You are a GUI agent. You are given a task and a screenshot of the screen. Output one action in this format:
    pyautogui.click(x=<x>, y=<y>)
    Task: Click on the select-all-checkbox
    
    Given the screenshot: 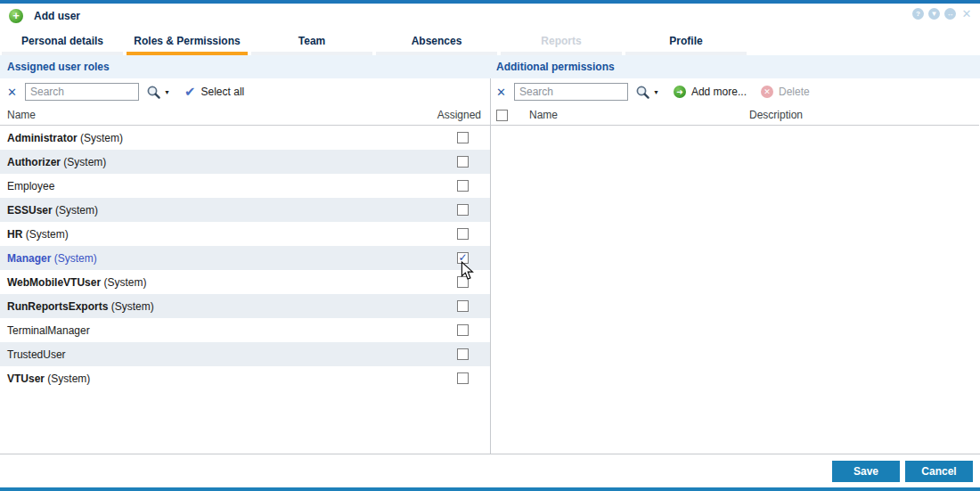 What is the action you would take?
    pyautogui.click(x=502, y=116)
    